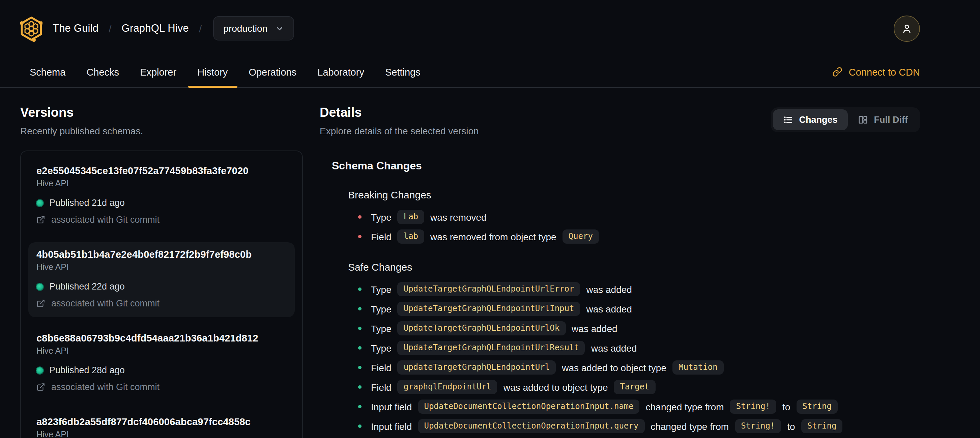 This screenshot has width=980, height=438. What do you see at coordinates (279, 28) in the screenshot?
I see `chevron-down-icon` at bounding box center [279, 28].